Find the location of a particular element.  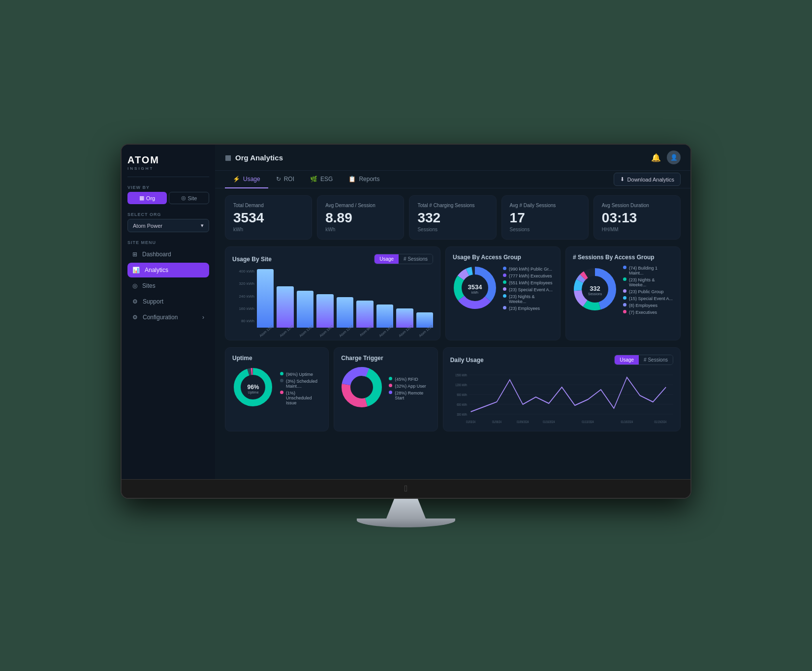

select-org-section: SELECT ORG Atom Power ▾ is located at coordinates (168, 222).